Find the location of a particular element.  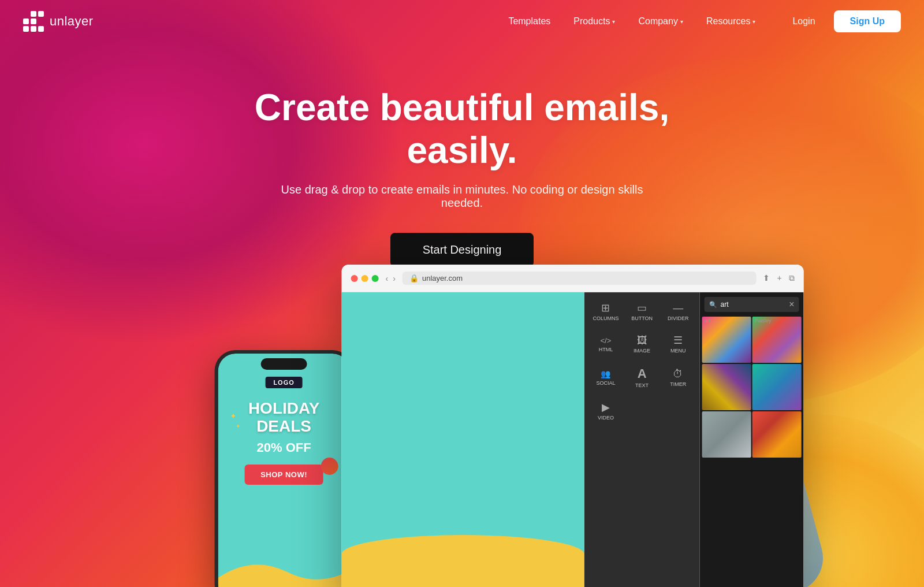

image-label-2: Paisley is located at coordinates (777, 321).